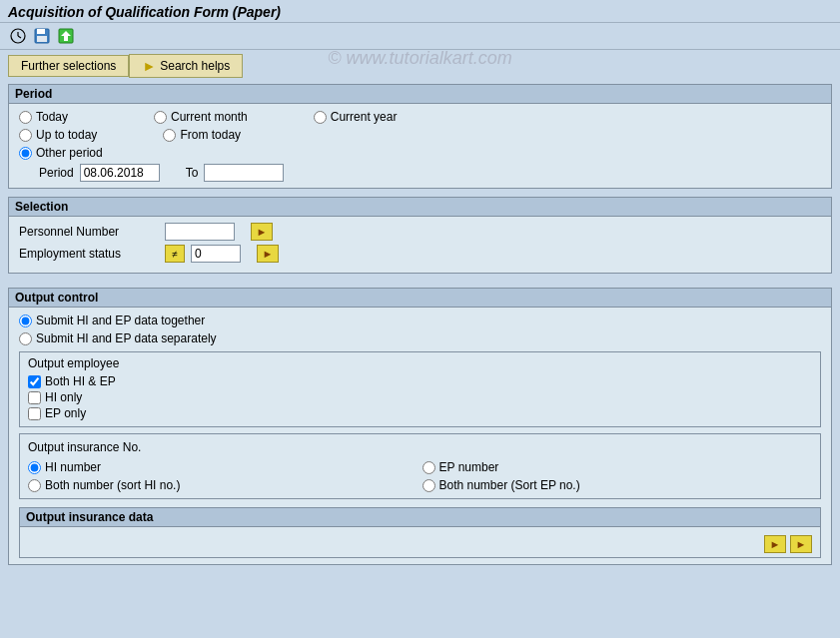 The width and height of the screenshot is (840, 638). What do you see at coordinates (420, 363) in the screenshot?
I see `output-employee-header: Output employee` at bounding box center [420, 363].